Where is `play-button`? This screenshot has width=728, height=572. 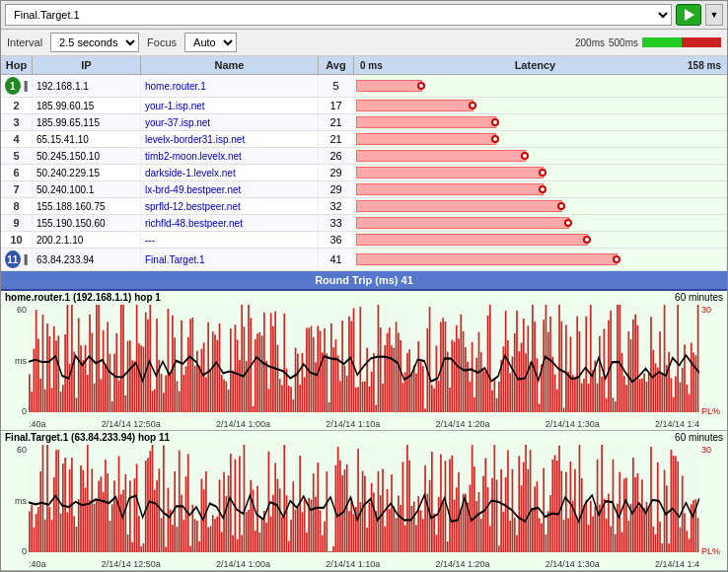
play-button is located at coordinates (689, 15).